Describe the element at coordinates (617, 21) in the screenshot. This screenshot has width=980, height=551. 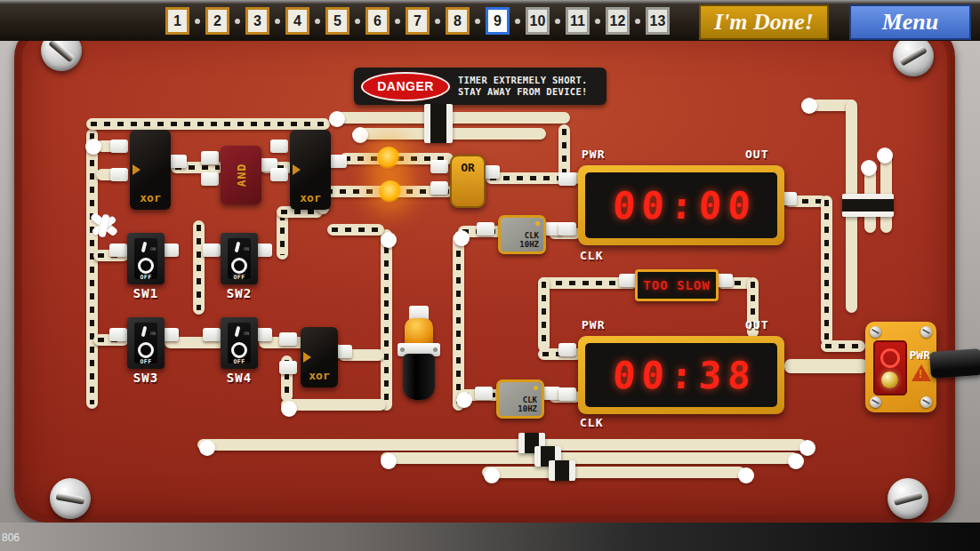
I see `tab-level-12: 12` at that location.